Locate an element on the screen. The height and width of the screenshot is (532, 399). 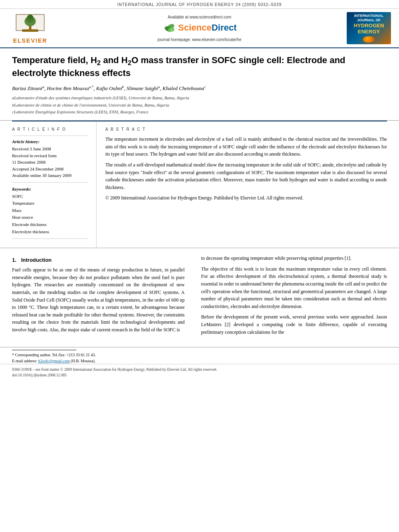
section1-body-left: Fuel cells appear to be as one of the me… is located at coordinates (98, 300).